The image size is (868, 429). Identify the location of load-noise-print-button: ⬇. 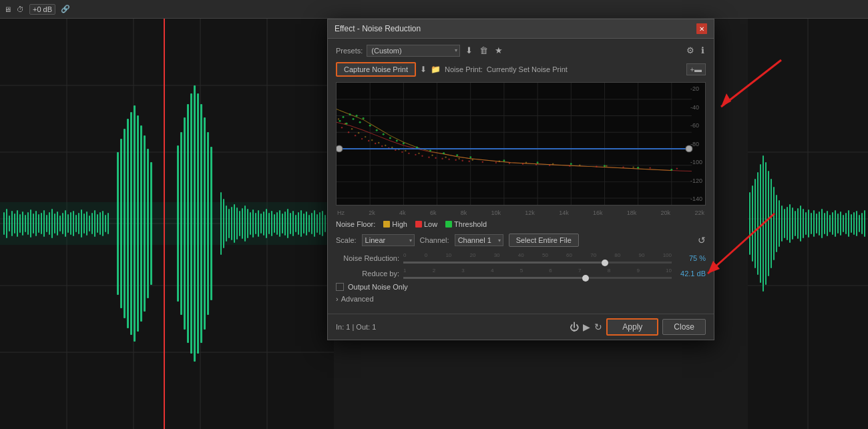
(423, 69).